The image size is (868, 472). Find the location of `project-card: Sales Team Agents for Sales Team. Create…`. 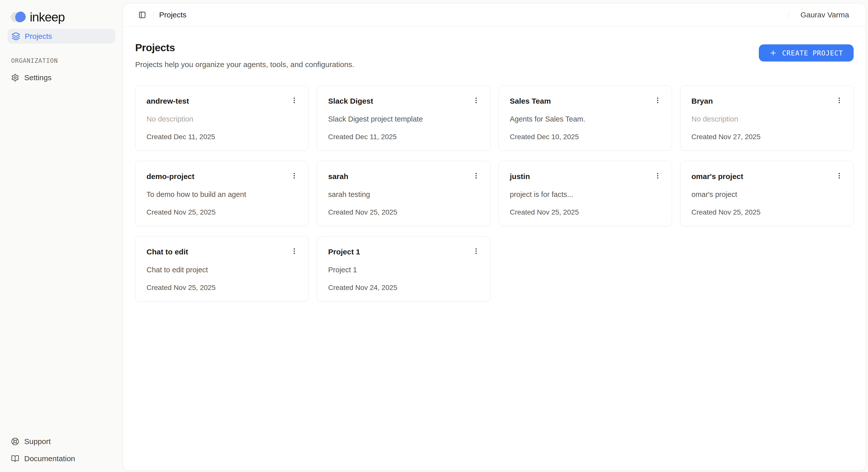

project-card: Sales Team Agents for Sales Team. Create… is located at coordinates (585, 118).